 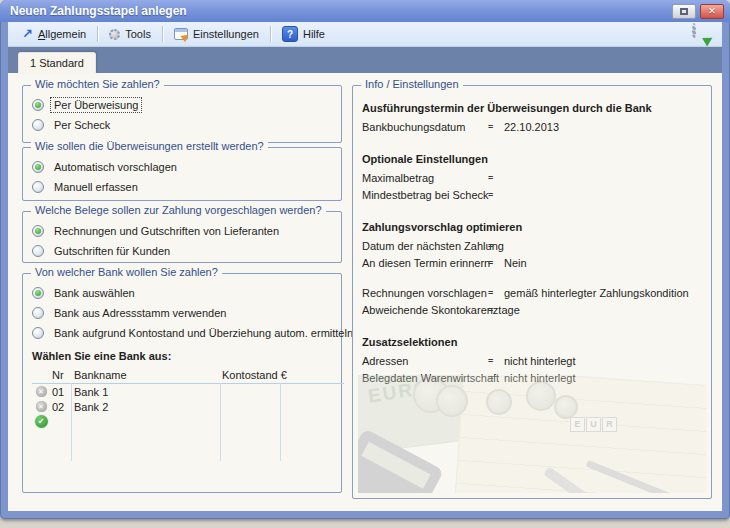 I want to click on tab-standard: 1 Standard, so click(x=57, y=62).